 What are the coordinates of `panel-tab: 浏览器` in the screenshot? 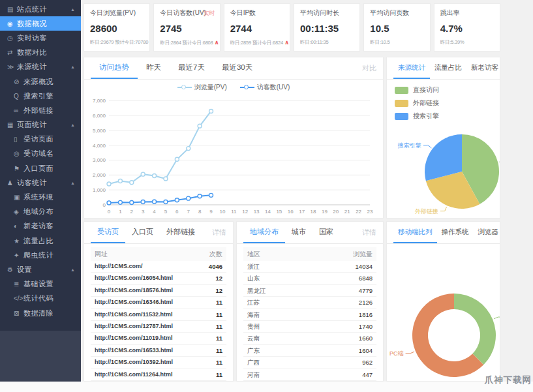 It's located at (487, 232).